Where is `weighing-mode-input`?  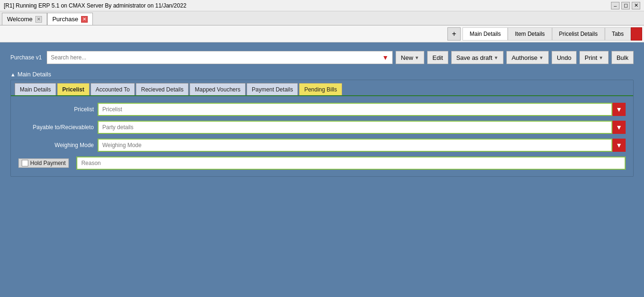 weighing-mode-input is located at coordinates (355, 145).